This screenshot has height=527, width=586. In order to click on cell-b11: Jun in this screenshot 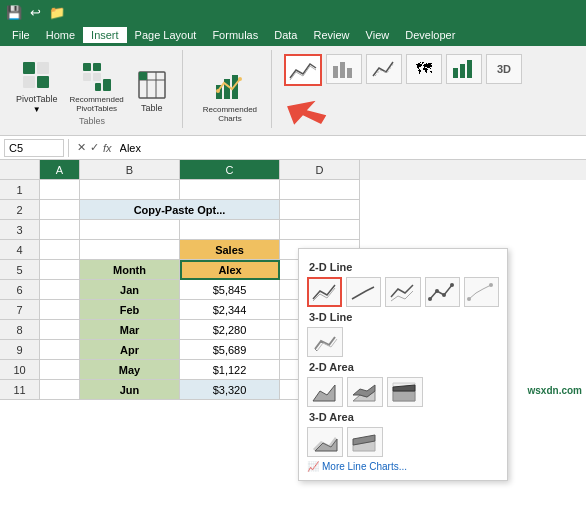, I will do `click(130, 390)`.